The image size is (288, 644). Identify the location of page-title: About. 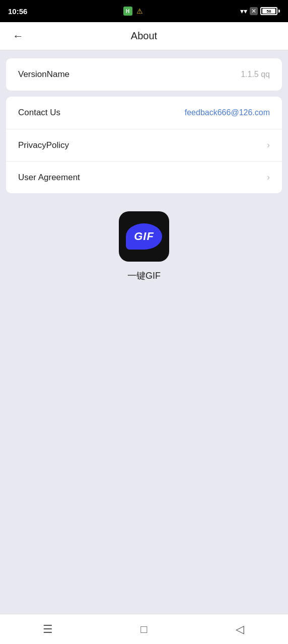
(144, 36).